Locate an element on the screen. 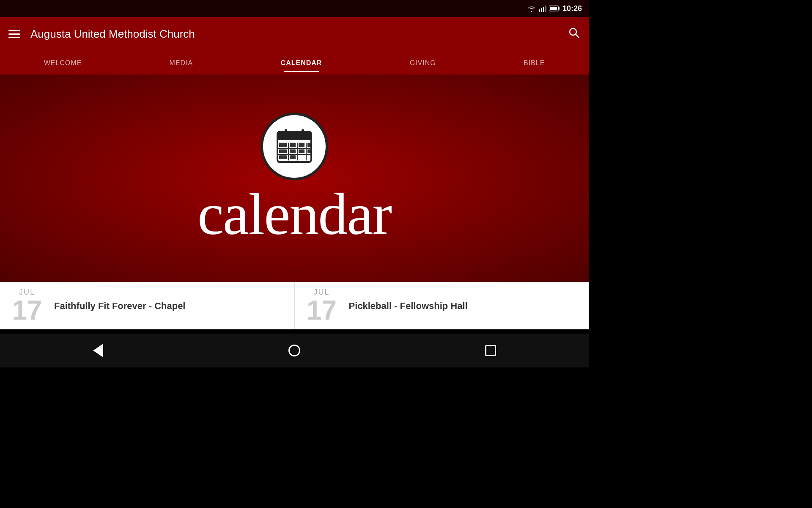 Image resolution: width=812 pixels, height=508 pixels. status-time: 10:26 is located at coordinates (572, 8).